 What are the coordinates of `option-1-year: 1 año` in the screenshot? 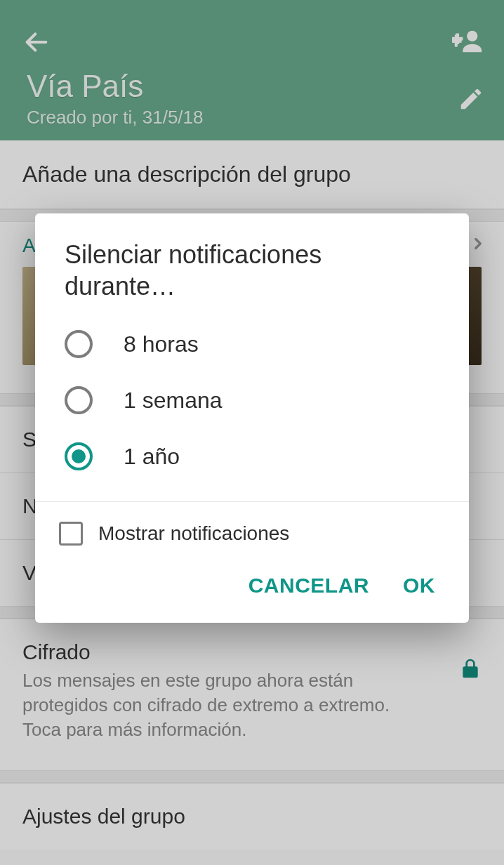 It's located at (252, 456).